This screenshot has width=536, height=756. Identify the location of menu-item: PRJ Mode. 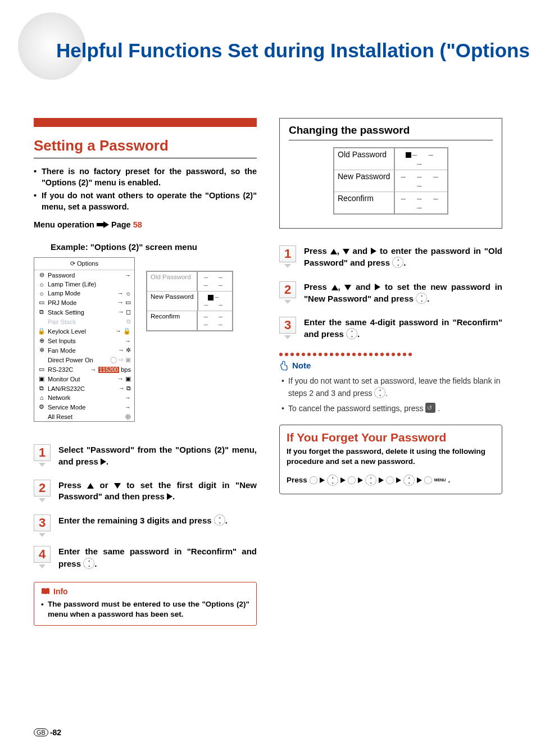
(81, 303).